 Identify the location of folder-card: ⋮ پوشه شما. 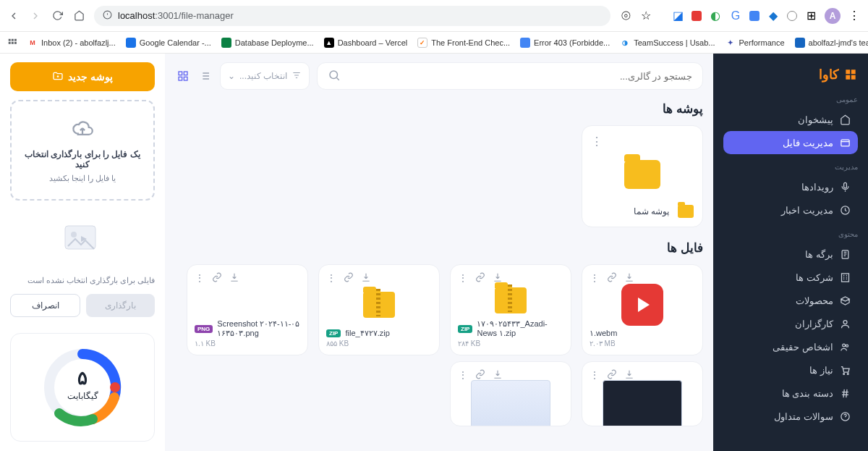
(642, 177).